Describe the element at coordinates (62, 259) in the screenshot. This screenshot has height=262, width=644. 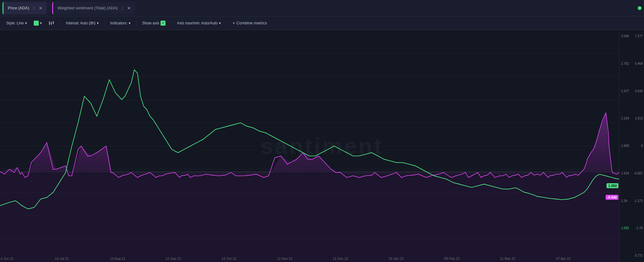
I see `x-label-1: 14 Jul 21` at that location.